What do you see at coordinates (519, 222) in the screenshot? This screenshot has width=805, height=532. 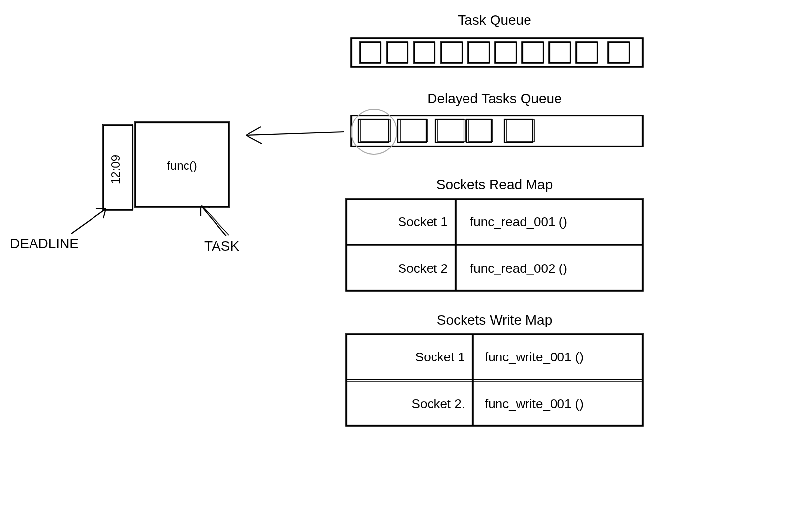 I see `table-cell-value: func_read_001 ()` at bounding box center [519, 222].